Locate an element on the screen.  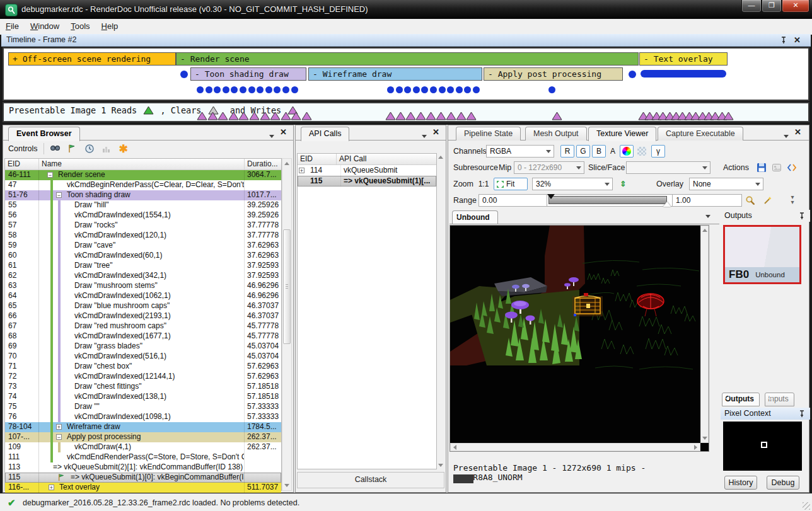
open-image-icon is located at coordinates (777, 168).